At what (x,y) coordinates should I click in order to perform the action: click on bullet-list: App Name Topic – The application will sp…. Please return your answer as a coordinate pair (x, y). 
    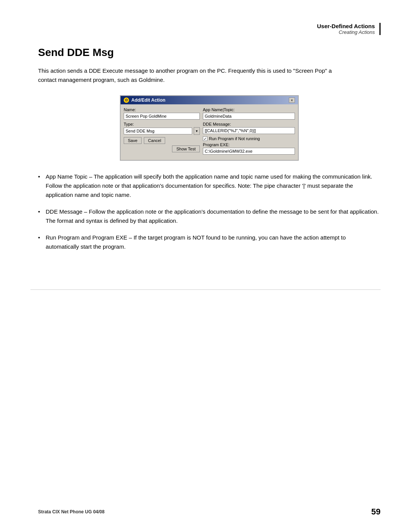
    Looking at the image, I should click on (209, 212).